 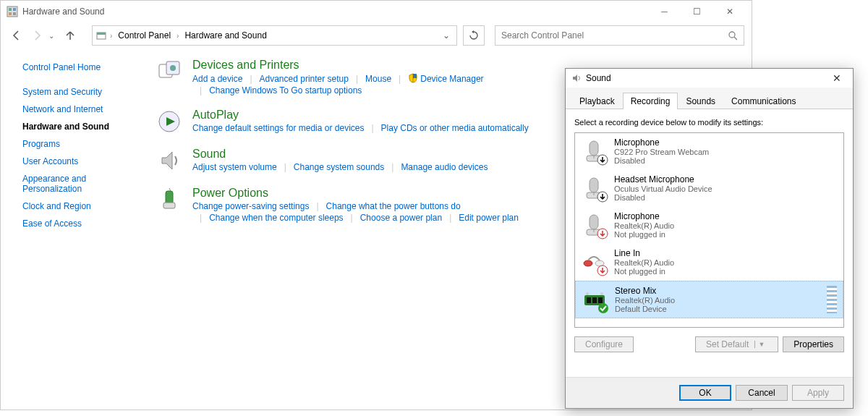 I want to click on category-link: Change system sounds, so click(x=339, y=167).